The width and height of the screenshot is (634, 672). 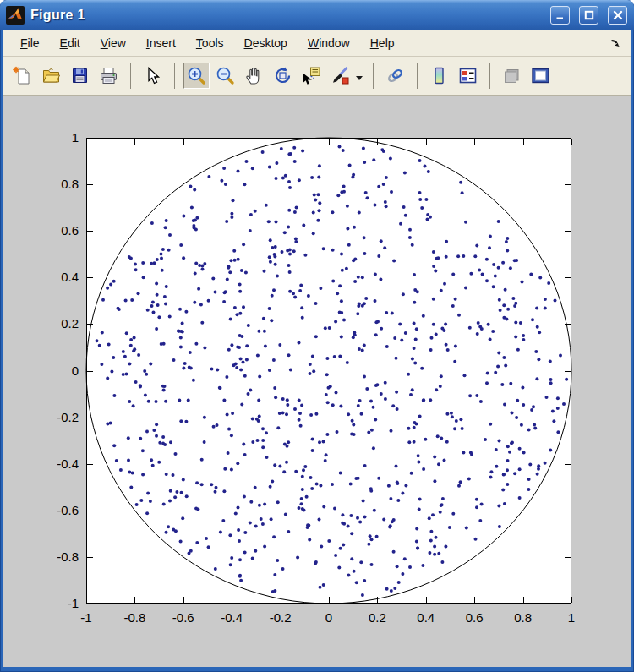 What do you see at coordinates (589, 15) in the screenshot?
I see `maximize-icon` at bounding box center [589, 15].